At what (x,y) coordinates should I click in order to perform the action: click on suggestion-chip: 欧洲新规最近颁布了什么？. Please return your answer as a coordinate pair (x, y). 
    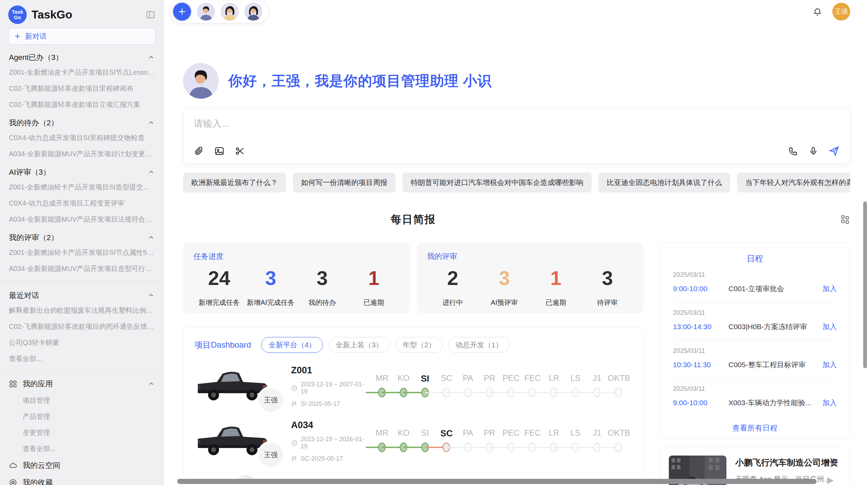
    Looking at the image, I should click on (234, 183).